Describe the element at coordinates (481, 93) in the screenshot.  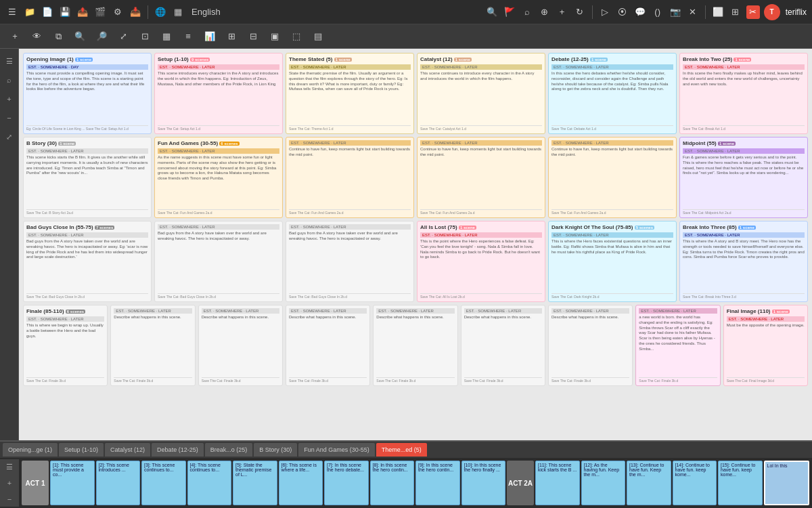
I see `card-catalyst: Catalyst (12) 1 scene EST. · SOMEWHERE ·…` at that location.